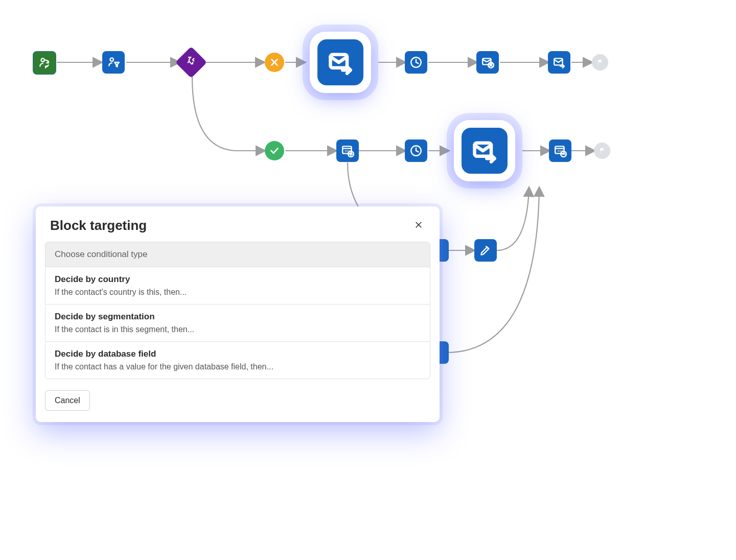 Image resolution: width=736 pixels, height=560 pixels. Describe the element at coordinates (560, 151) in the screenshot. I see `web-remove-icon` at that location.